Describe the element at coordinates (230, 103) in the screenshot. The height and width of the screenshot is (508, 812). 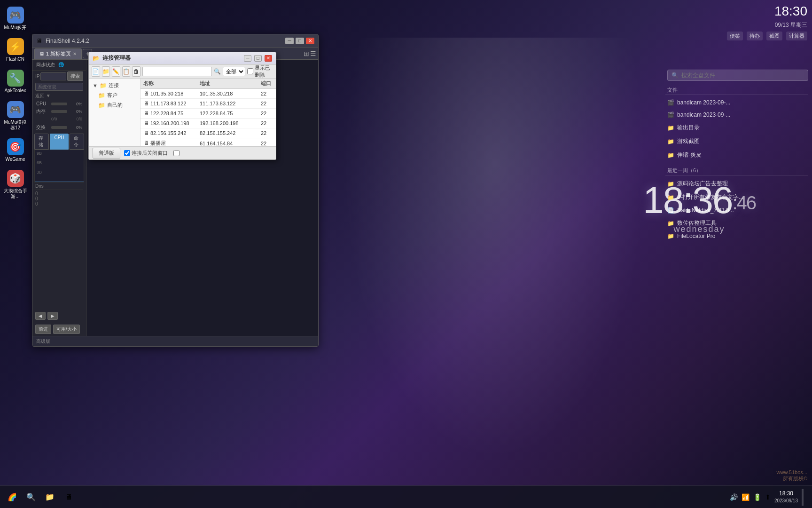
I see `server-addr-2: 111.173.83.122` at that location.